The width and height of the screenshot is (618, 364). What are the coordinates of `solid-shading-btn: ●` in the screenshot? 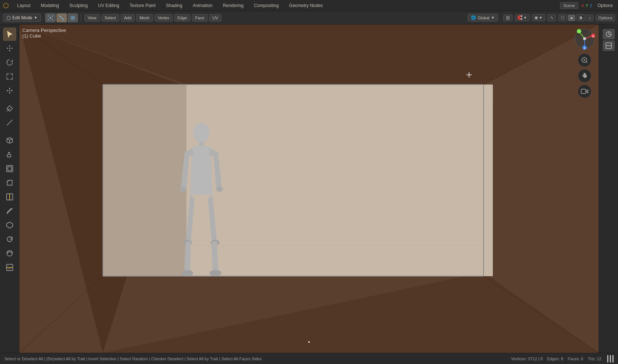 It's located at (572, 18).